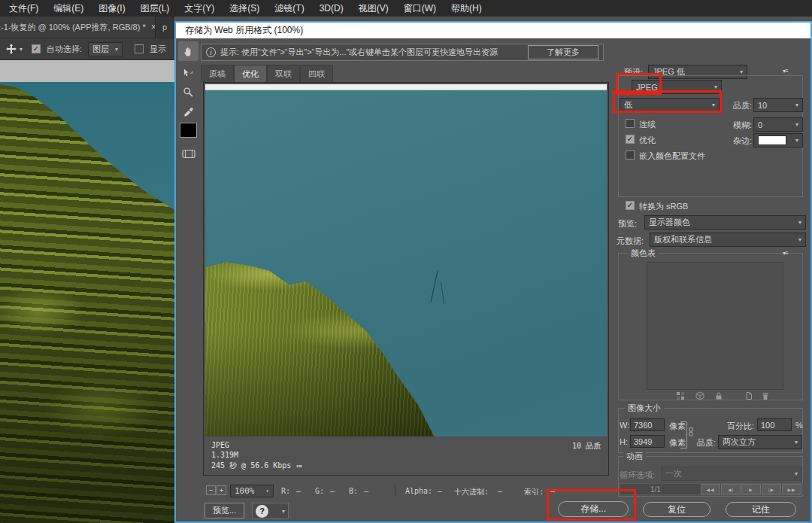 This screenshot has height=523, width=812. Describe the element at coordinates (792, 489) in the screenshot. I see `last-frame-button: ▶▶` at that location.